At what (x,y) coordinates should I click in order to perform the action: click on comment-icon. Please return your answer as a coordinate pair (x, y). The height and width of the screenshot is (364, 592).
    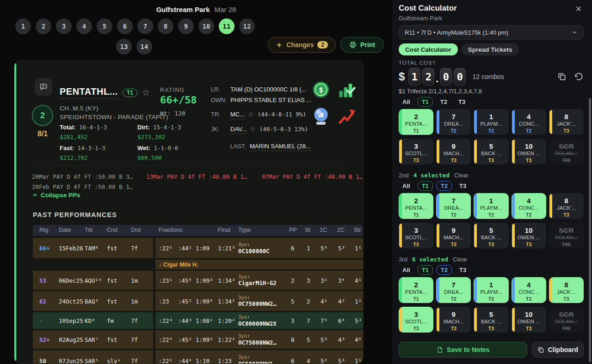
    Looking at the image, I should click on (43, 87).